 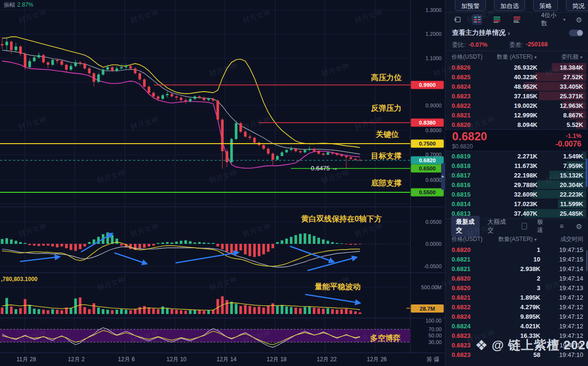 What do you see at coordinates (386, 183) in the screenshot?
I see `svg-text: 底部支撑` at bounding box center [386, 183].